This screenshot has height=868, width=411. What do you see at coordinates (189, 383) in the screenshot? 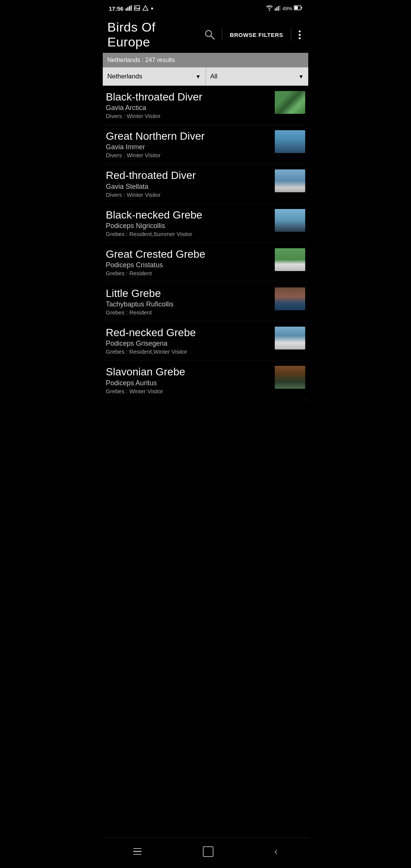
I see `bird-latin-name: Podiceps Auritus` at bounding box center [189, 383].